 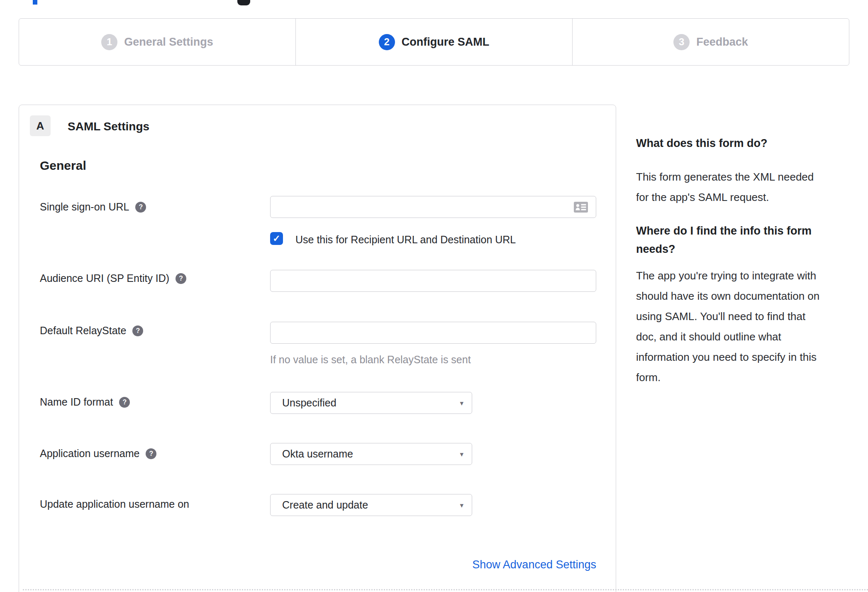 What do you see at coordinates (725, 187) in the screenshot?
I see `sidebar-paragraph-what: This form generates the XML needed for t…` at bounding box center [725, 187].